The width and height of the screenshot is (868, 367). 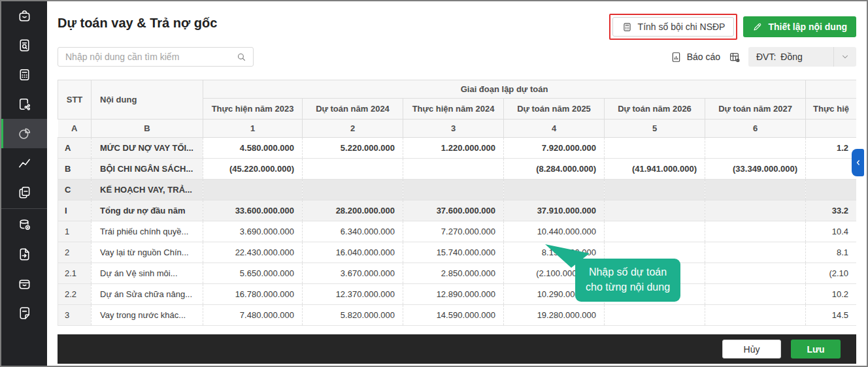 What do you see at coordinates (831, 274) in the screenshot?
I see `cell-value: (2.10` at bounding box center [831, 274].